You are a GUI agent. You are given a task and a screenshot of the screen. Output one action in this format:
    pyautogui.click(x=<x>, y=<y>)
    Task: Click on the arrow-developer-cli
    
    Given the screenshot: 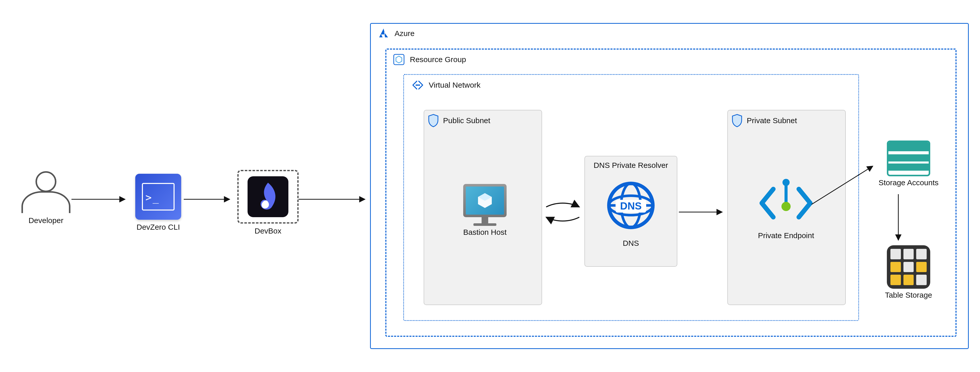 What is the action you would take?
    pyautogui.click(x=100, y=200)
    